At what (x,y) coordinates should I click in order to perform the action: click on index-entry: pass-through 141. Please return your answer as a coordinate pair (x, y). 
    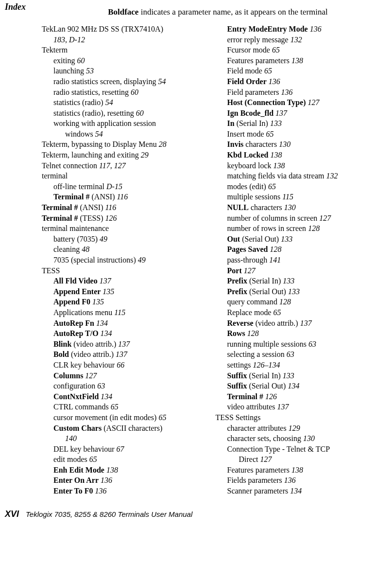
    Looking at the image, I should click on (296, 260).